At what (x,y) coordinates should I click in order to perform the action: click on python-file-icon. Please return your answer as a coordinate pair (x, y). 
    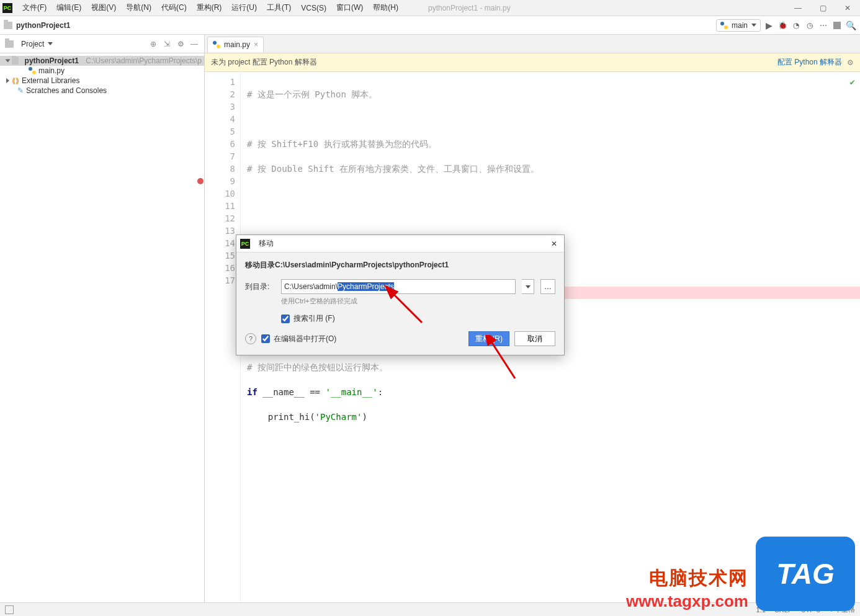
    Looking at the image, I should click on (32, 71).